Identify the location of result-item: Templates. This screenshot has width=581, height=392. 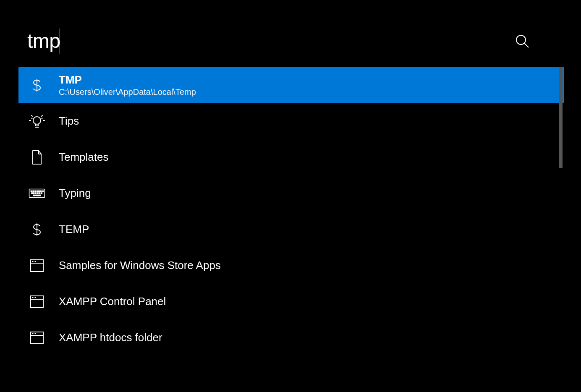
(291, 157).